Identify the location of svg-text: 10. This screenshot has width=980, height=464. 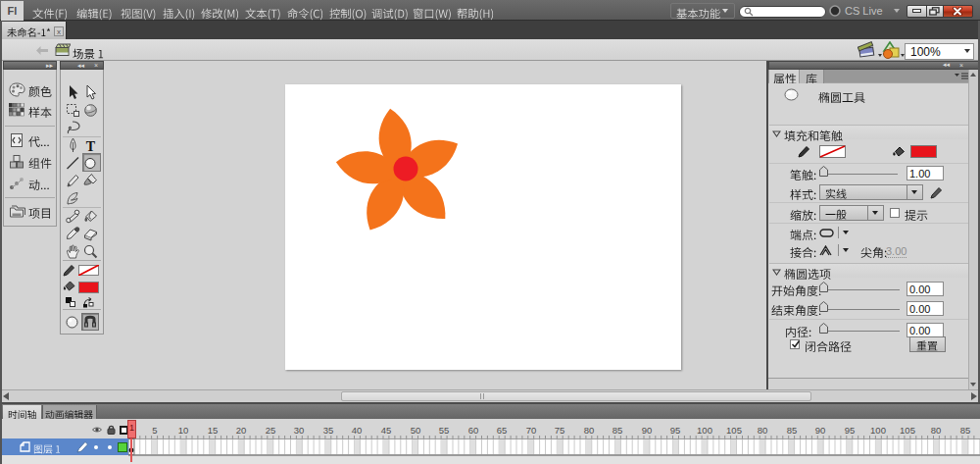
(184, 430).